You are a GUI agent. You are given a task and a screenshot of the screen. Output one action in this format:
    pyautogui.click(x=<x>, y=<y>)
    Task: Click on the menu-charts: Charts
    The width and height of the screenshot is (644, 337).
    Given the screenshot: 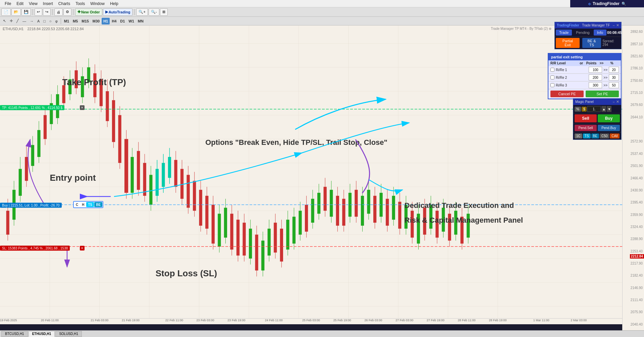 What is the action you would take?
    pyautogui.click(x=64, y=4)
    